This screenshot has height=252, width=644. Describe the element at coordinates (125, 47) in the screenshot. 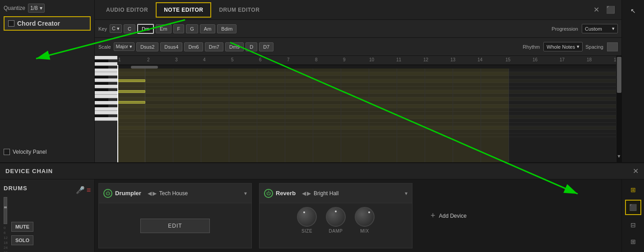

I see `scale-select: Major ▾` at that location.